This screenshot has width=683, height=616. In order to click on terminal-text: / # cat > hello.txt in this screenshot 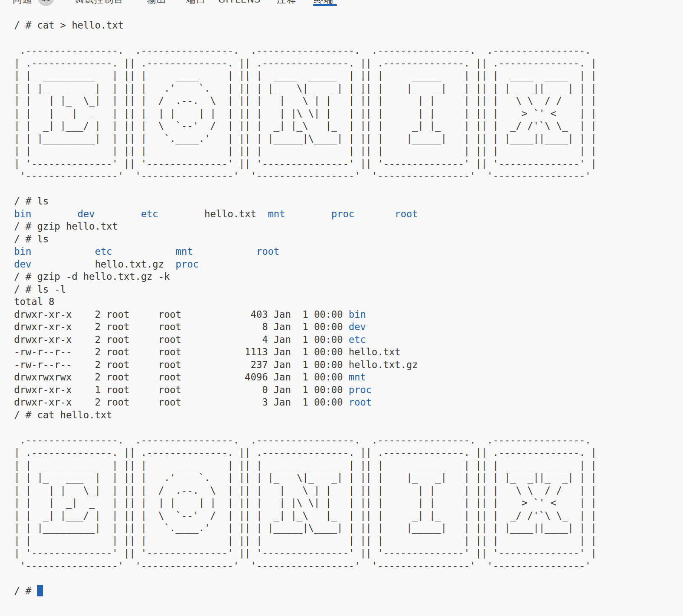, I will do `click(69, 25)`.